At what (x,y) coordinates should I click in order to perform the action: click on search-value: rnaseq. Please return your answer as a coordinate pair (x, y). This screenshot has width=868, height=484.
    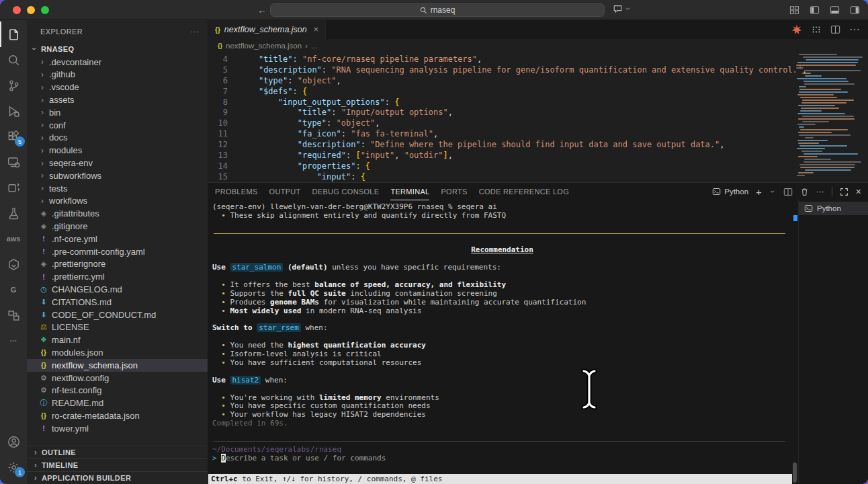
    Looking at the image, I should click on (443, 10).